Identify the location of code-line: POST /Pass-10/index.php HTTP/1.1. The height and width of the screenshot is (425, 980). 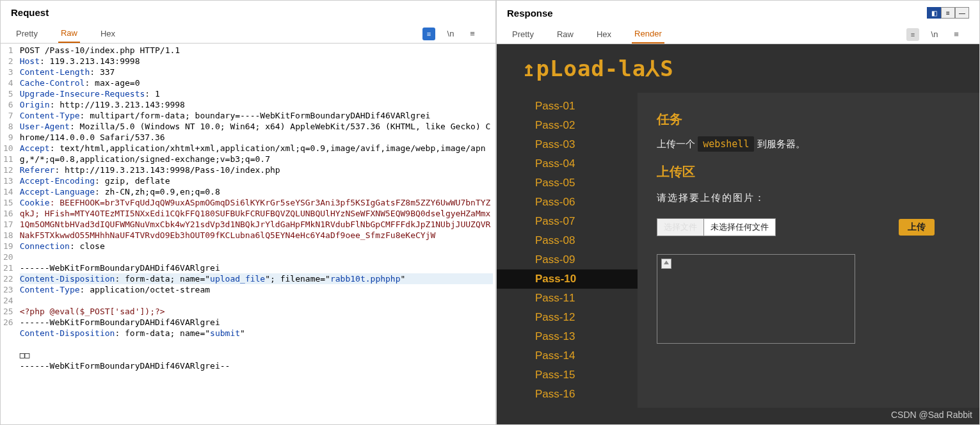
(256, 50).